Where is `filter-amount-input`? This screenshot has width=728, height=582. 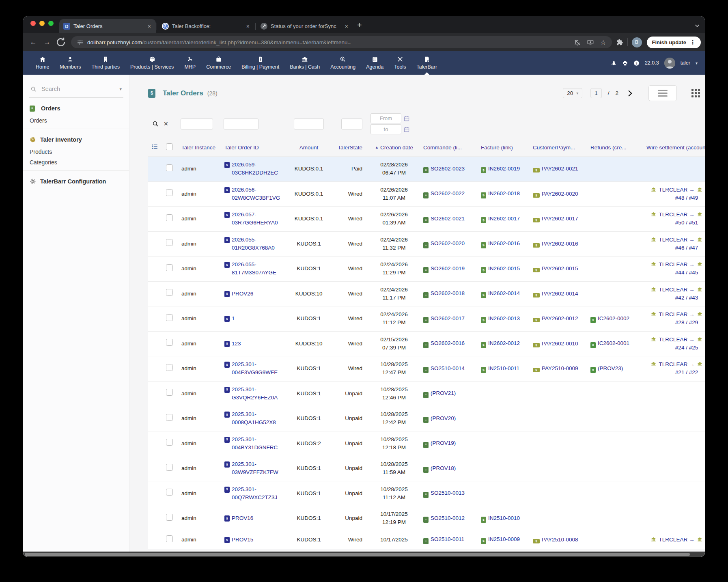 filter-amount-input is located at coordinates (309, 124).